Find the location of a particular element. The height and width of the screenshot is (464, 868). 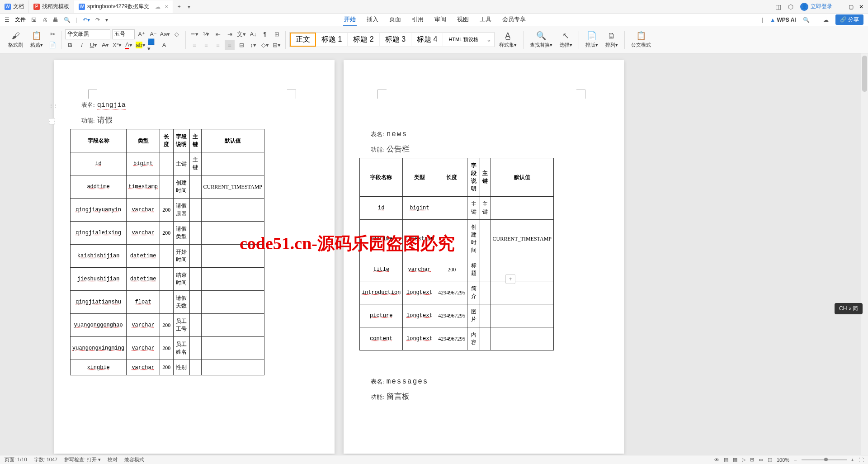

underline-icon: U▾ is located at coordinates (94, 45).